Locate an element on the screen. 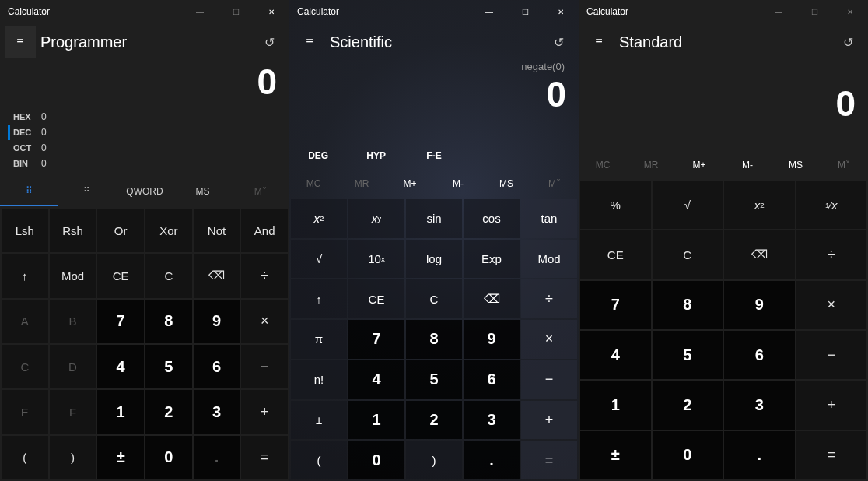 This screenshot has height=481, width=868. radix-hex: HEX0 is located at coordinates (149, 117).